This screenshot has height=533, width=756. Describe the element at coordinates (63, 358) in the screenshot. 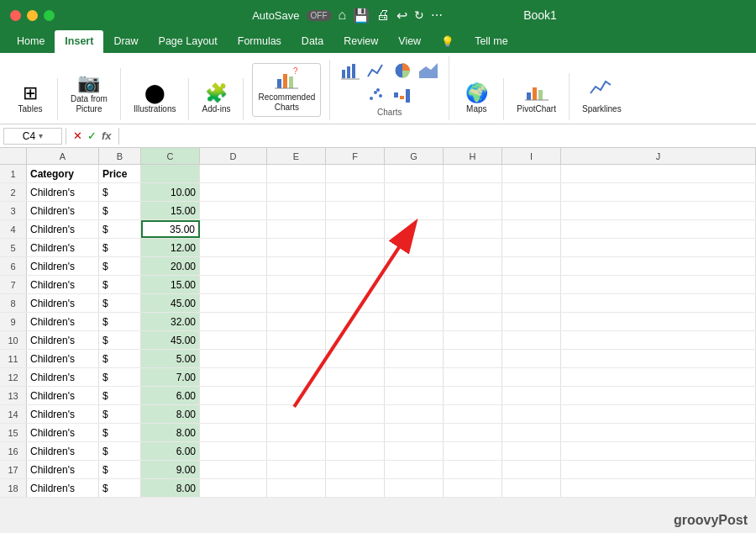

I see `cell-a11: Children's` at that location.